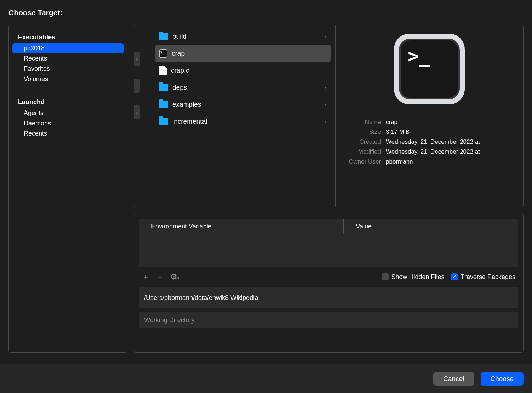  What do you see at coordinates (137, 116) in the screenshot?
I see `column-nav-strip: › › ›` at bounding box center [137, 116].